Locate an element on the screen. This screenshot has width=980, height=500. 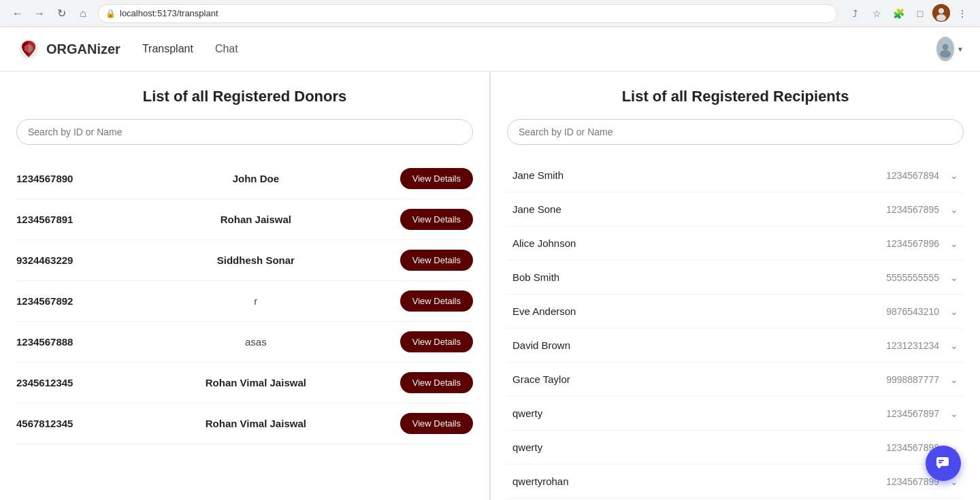
user-chevron-icon: ▼ is located at coordinates (960, 49).